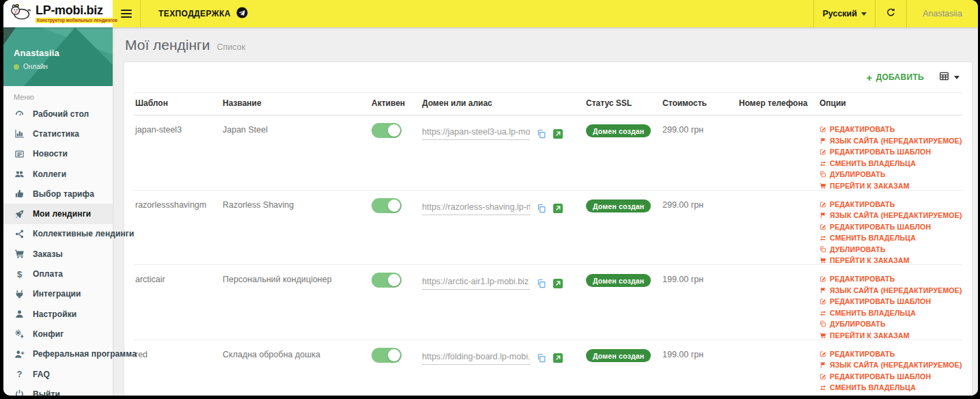 The image size is (980, 399). What do you see at coordinates (58, 194) in the screenshot?
I see `sidebar-item: Выбор тарифа` at bounding box center [58, 194].